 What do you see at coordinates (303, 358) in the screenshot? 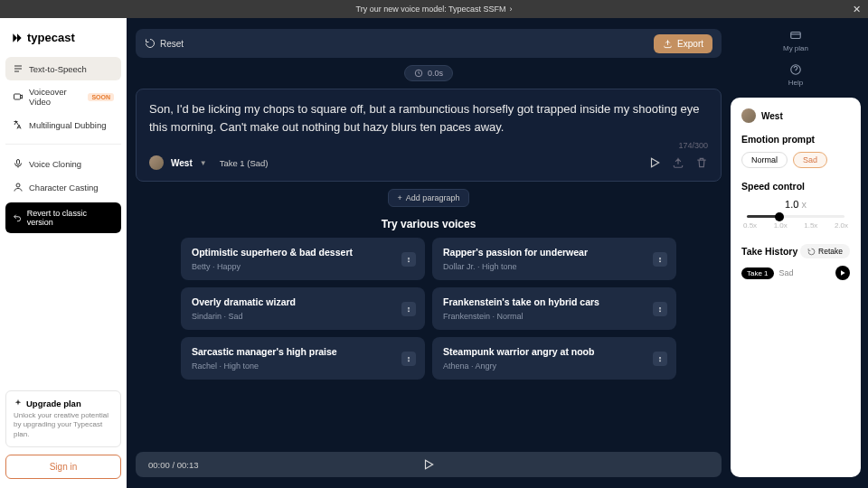
I see `voice-card: Sarcastic manager's high praiseRachel · …` at bounding box center [303, 358].